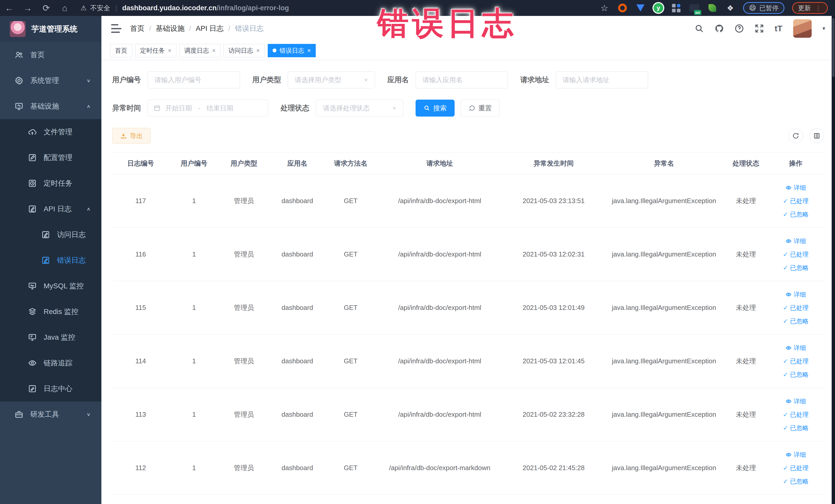 The image size is (835, 504). I want to click on logo-rabbit-image, so click(18, 29).